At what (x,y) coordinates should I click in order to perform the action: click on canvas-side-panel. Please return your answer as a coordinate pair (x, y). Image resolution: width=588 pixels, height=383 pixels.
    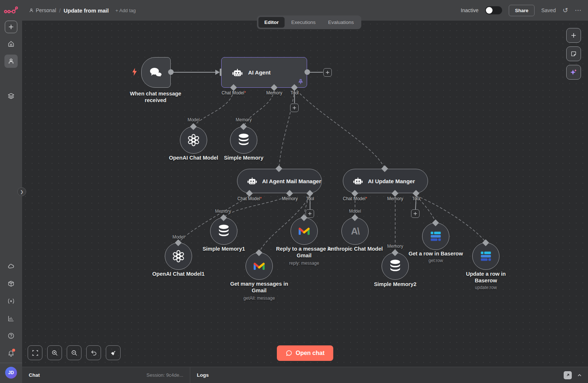
    Looking at the image, I should click on (574, 54).